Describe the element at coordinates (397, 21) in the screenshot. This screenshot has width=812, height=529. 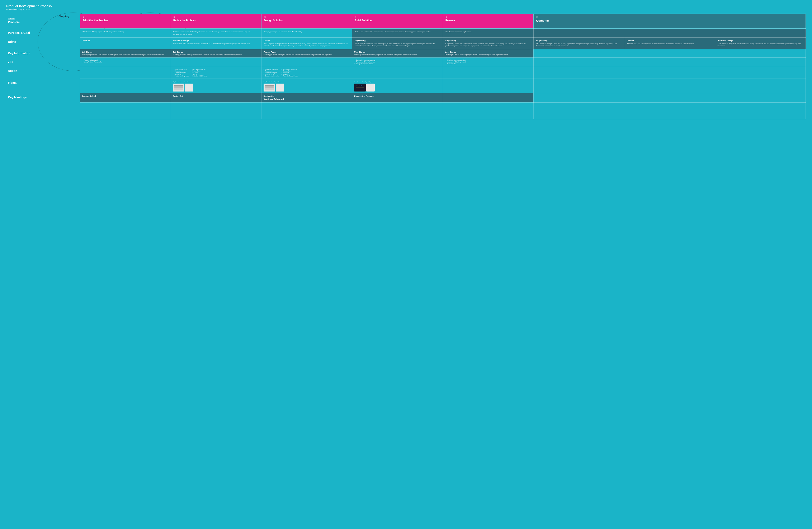
I see `phase4-problem: ④ Build Solution` at that location.